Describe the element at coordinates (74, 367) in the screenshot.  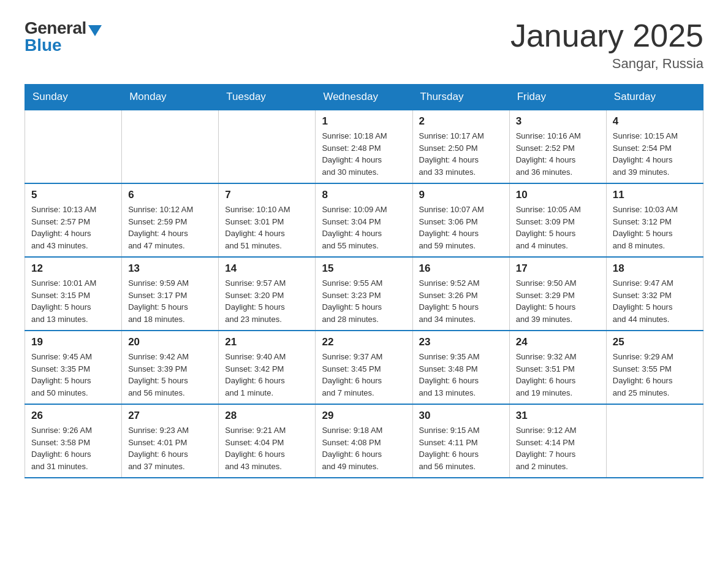
I see `calendar-cell: 19Sunrise: 9:45 AMSunset: 3:35 PMDayligh…` at that location.